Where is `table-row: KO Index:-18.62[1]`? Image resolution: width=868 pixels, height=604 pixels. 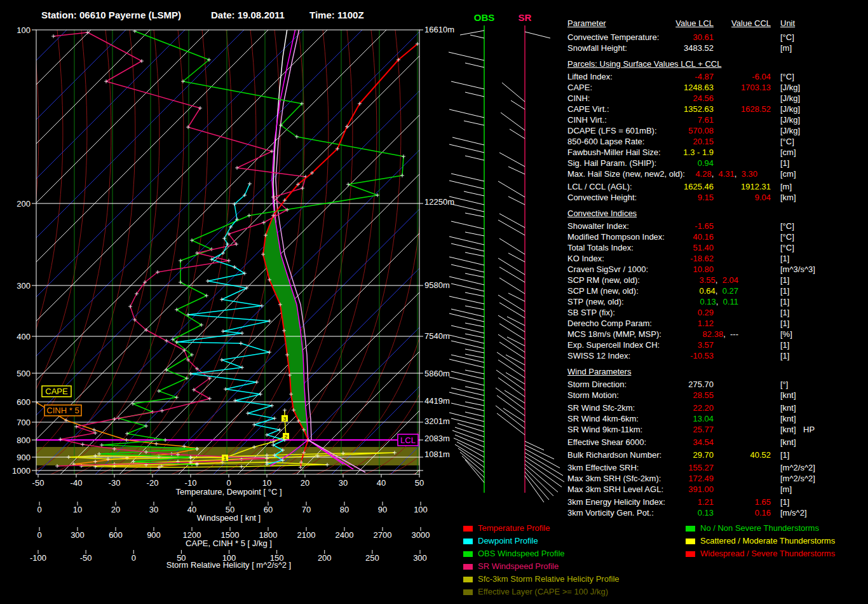 table-row: KO Index:-18.62[1] is located at coordinates (434, 258).